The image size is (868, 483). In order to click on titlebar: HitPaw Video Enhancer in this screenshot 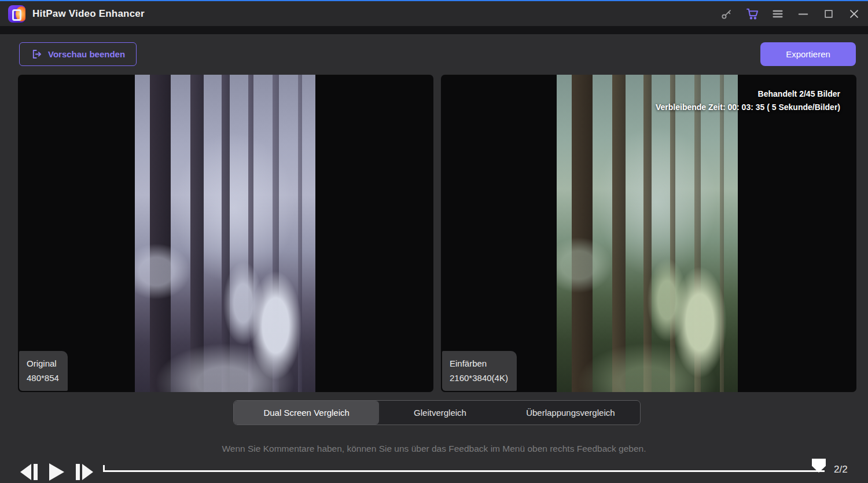, I will do `click(434, 14)`.